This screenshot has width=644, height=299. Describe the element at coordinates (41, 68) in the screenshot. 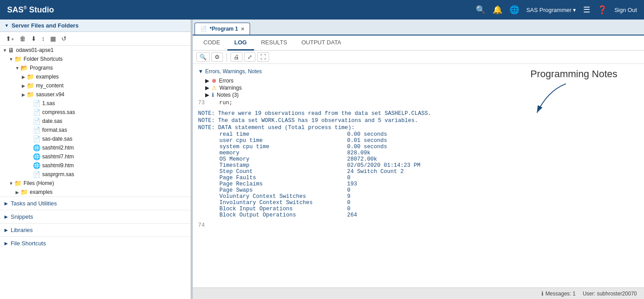

I see `tree-label-programs: Programs` at that location.